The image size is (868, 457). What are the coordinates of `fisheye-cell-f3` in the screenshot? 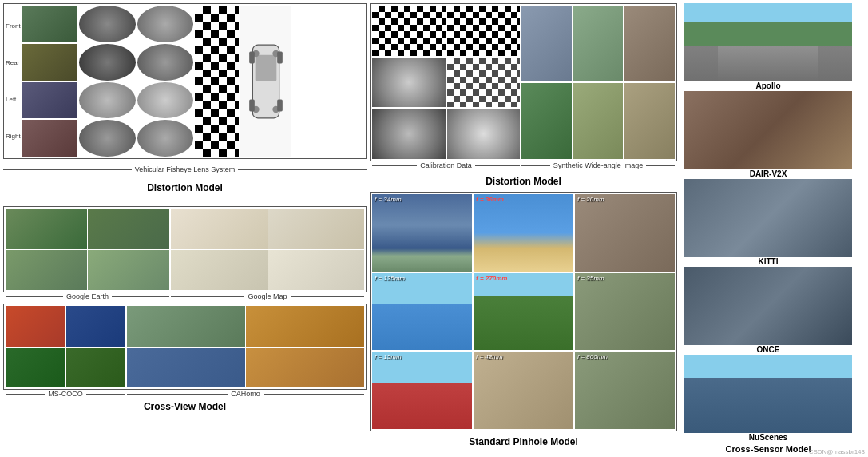 It's located at (165, 24).